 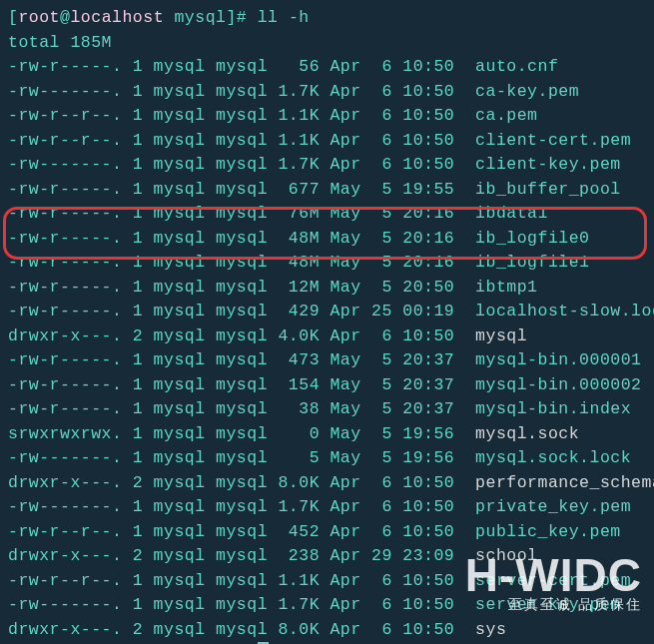 What do you see at coordinates (553, 409) in the screenshot?
I see `file-name: mysql-bin.index` at bounding box center [553, 409].